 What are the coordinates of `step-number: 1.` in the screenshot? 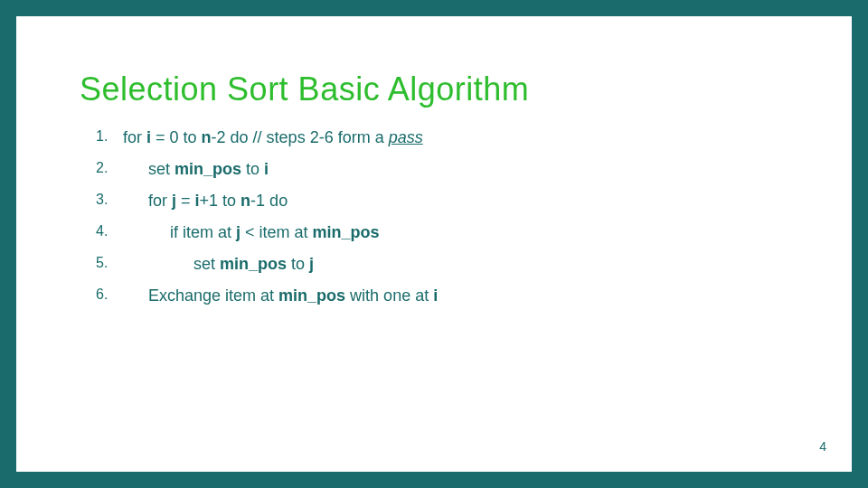 It's located at (101, 137).